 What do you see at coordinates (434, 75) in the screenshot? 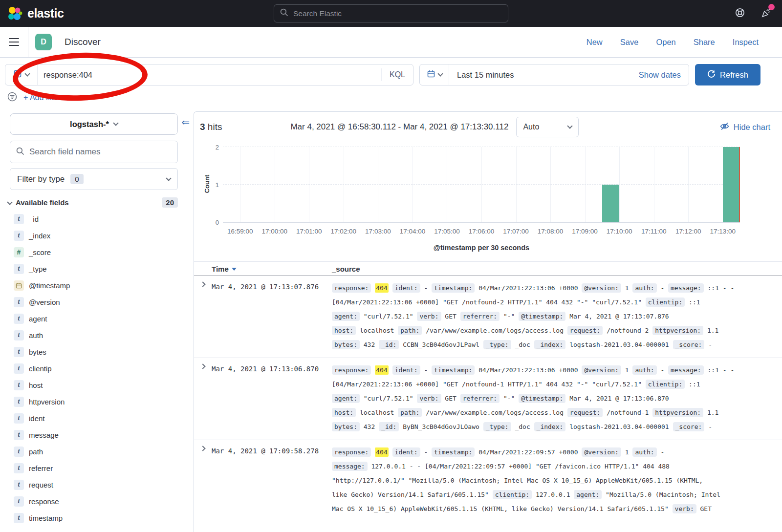
I see `date-quick-select-button` at bounding box center [434, 75].